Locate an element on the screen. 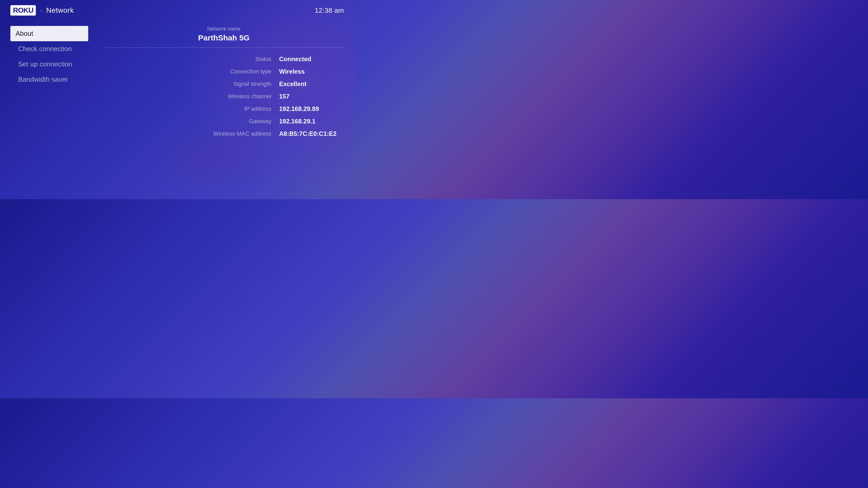 Image resolution: width=868 pixels, height=488 pixels. info-value: Wireless is located at coordinates (311, 71).